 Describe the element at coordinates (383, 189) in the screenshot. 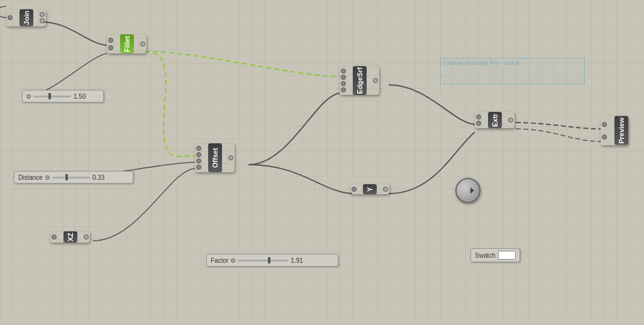

I see `port-v-out: V` at that location.